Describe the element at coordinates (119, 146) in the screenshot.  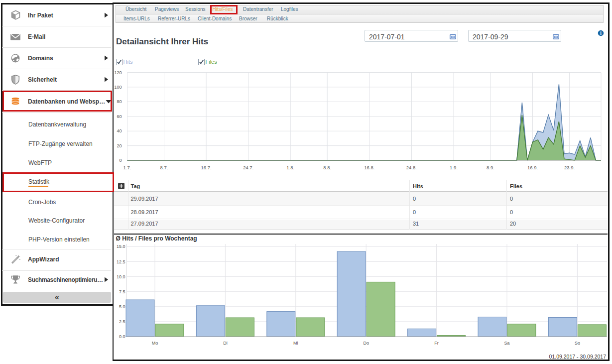
I see `svg-text: 20` at that location.